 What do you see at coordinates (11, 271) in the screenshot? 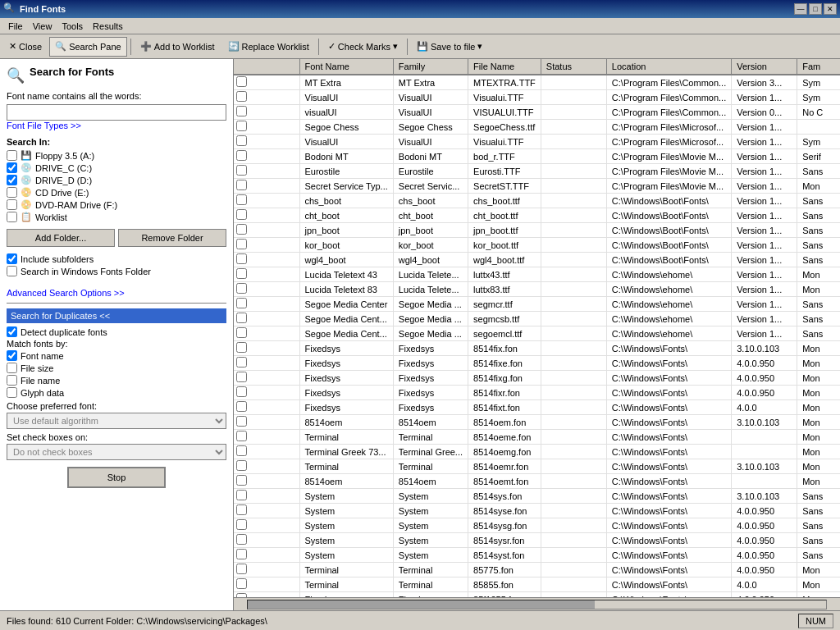
I see `search-windows-fonts-checkbox` at bounding box center [11, 271].